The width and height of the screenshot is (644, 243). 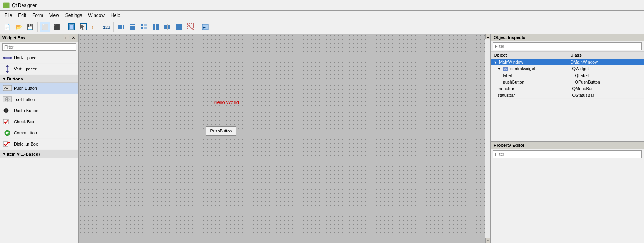 I want to click on toolbar-open: 📂, so click(x=18, y=27).